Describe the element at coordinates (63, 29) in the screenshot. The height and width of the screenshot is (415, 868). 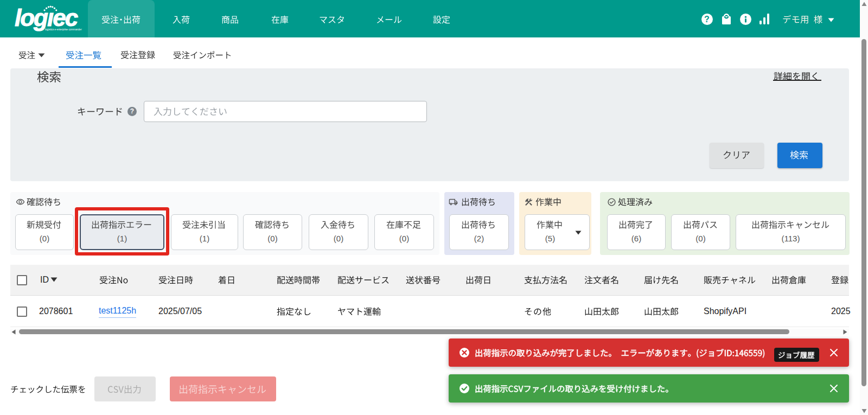
I see `svg-text:logistics e-enterprise command: logistics e-enterprise commander` at that location.